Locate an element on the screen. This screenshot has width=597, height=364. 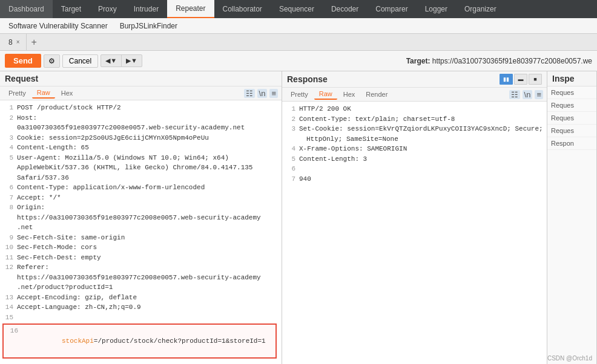
code-line: 8Origin: is located at coordinates (139, 208).